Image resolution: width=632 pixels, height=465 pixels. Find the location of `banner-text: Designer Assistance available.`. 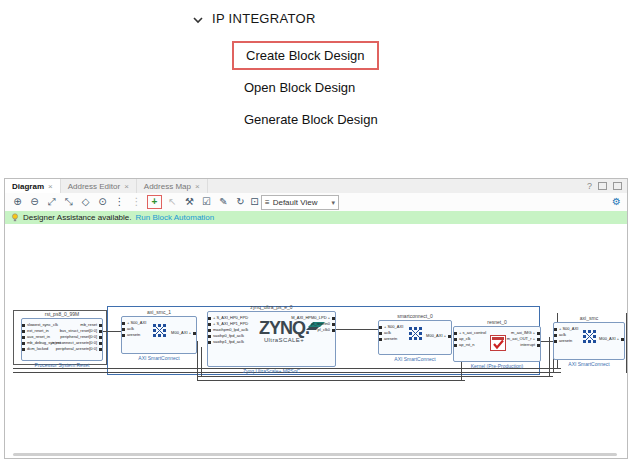

banner-text: Designer Assistance available. is located at coordinates (78, 218).